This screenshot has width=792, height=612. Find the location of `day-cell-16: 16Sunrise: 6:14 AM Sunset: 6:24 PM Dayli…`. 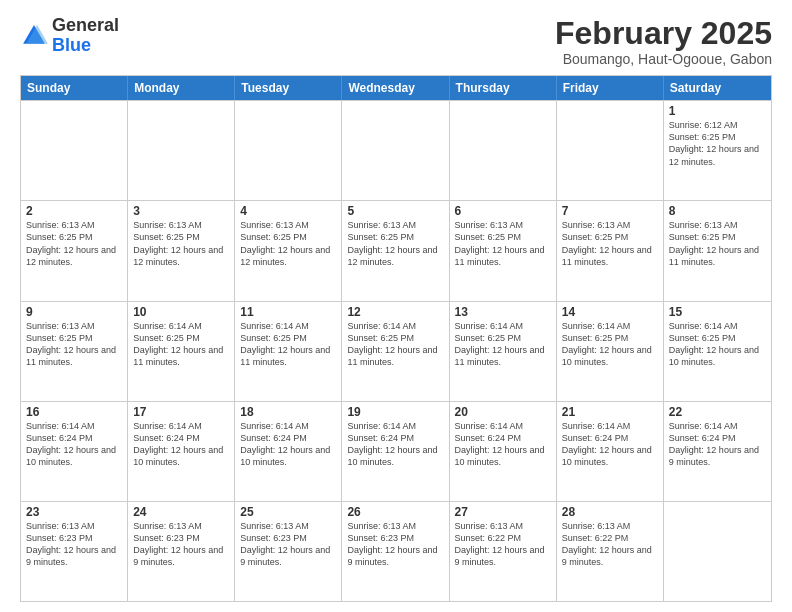

day-cell-16: 16Sunrise: 6:14 AM Sunset: 6:24 PM Dayli… is located at coordinates (74, 452).